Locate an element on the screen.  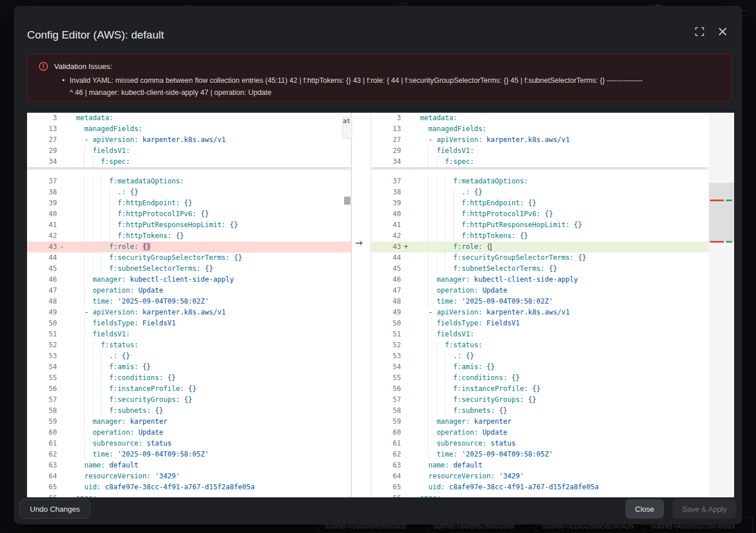
editor-sash is located at coordinates (351, 305).